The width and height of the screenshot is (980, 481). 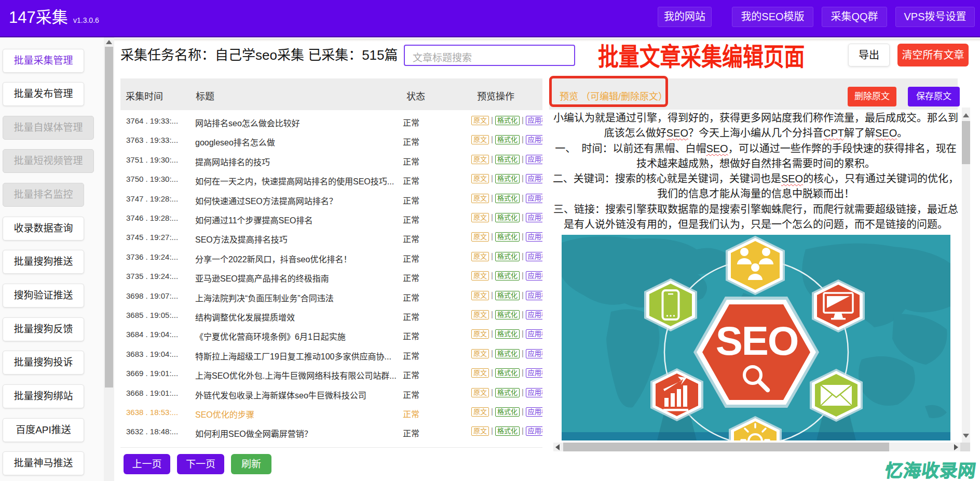 I want to click on svg-text: SEO, so click(x=757, y=341).